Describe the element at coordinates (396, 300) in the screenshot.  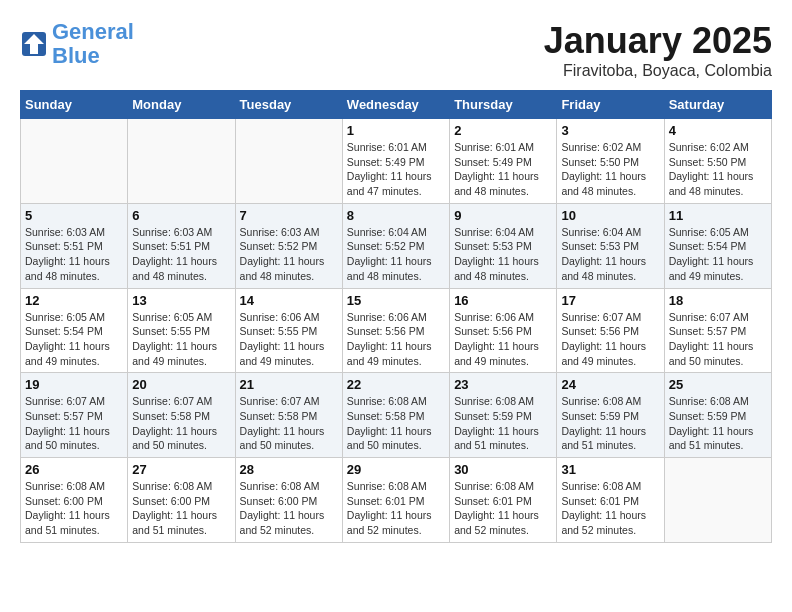
I see `day-number: 15` at that location.